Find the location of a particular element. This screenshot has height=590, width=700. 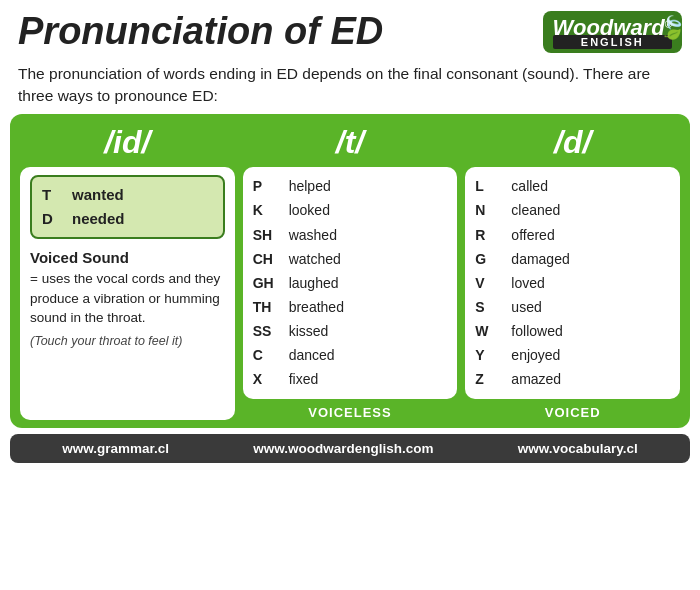

word: amazed is located at coordinates (536, 380).